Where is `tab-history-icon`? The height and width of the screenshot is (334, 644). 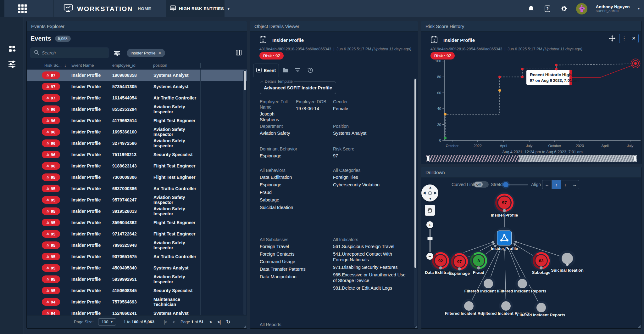
tab-history-icon is located at coordinates (310, 70).